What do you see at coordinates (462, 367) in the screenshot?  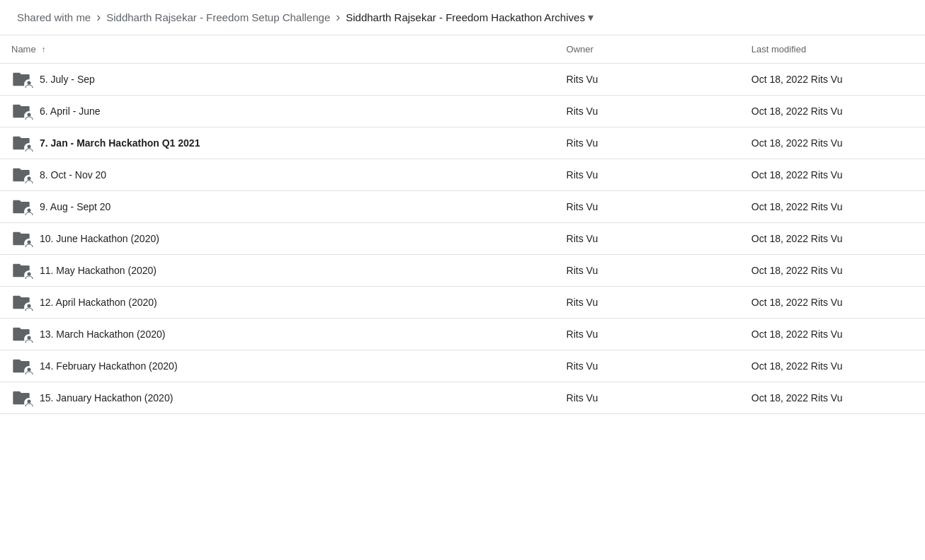 I see `table-row: 14. February Hackathon (2020) Rits VuOct…` at bounding box center [462, 367].